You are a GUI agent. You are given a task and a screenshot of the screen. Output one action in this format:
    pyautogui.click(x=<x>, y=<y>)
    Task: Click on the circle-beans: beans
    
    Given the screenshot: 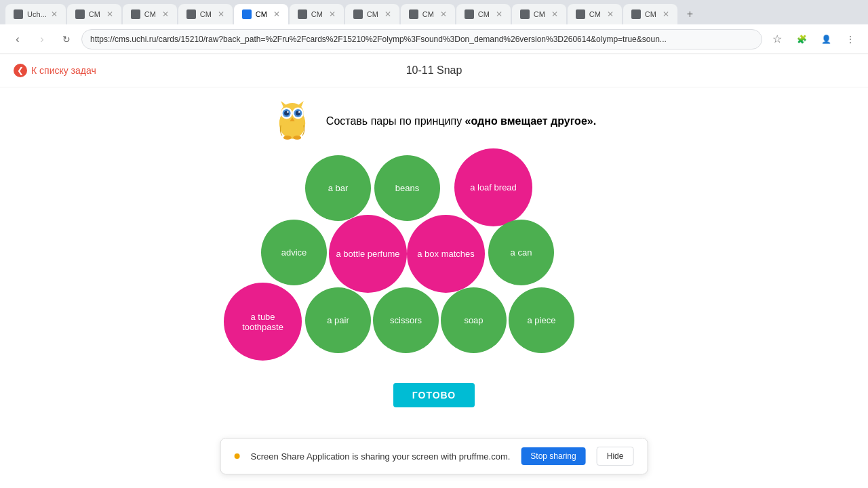 What is the action you would take?
    pyautogui.click(x=407, y=188)
    